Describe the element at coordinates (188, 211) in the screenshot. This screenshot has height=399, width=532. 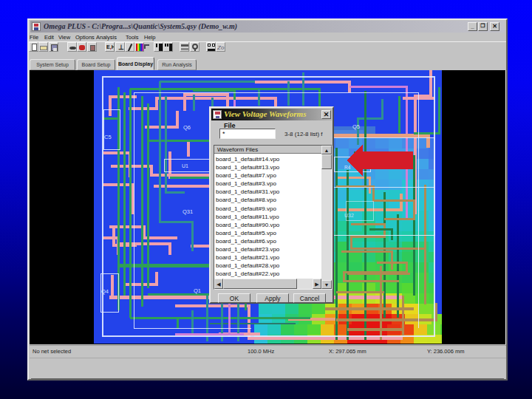
I see `svg-text: Q31` at that location.